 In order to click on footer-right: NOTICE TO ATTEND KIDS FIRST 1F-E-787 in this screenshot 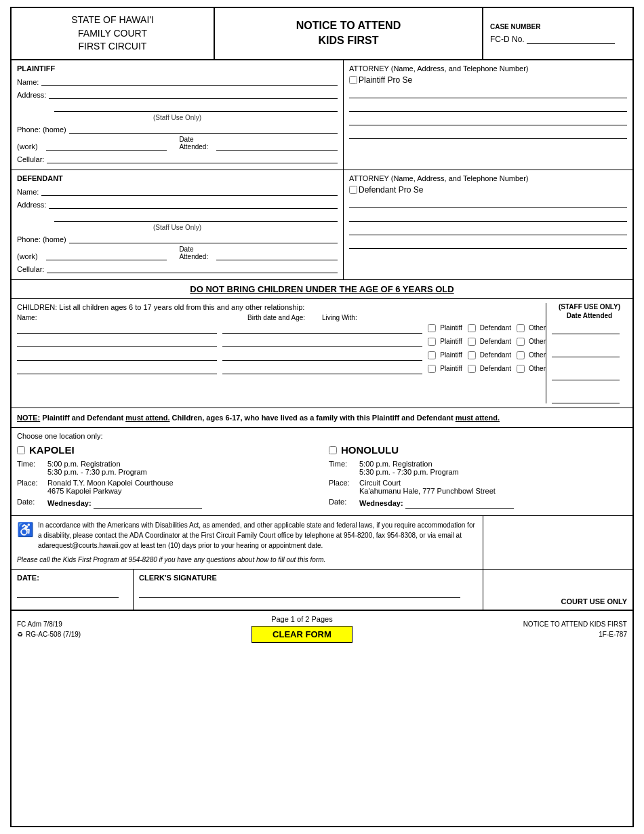, I will do `click(575, 629)`.